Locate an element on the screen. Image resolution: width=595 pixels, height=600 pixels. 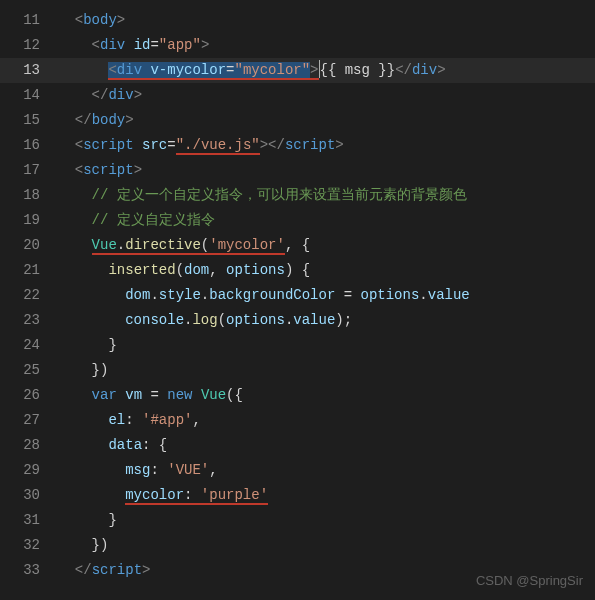
line-number: 13 is located at coordinates (29, 70).